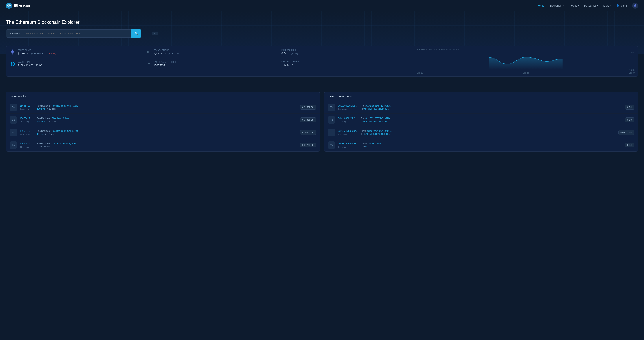 Image resolution: width=644 pixels, height=340 pixels. Describe the element at coordinates (634, 50) in the screenshot. I see `chart-menu: ⋮` at that location.